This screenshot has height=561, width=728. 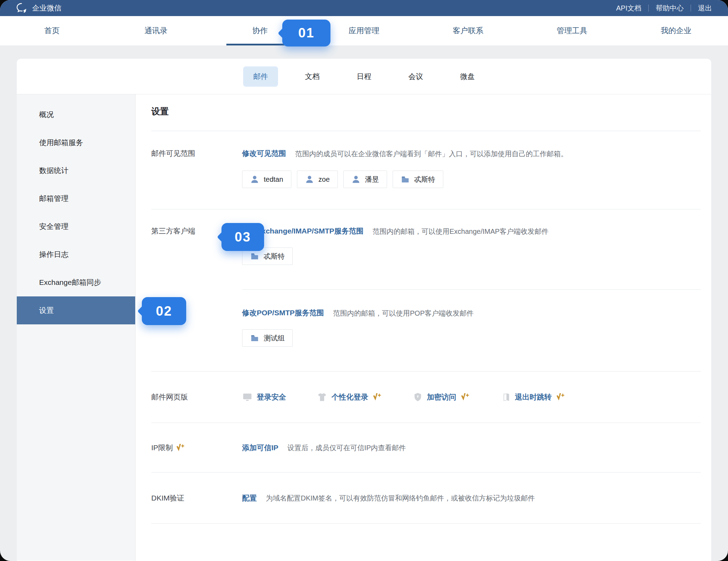 I want to click on member-name: 潘昱, so click(x=372, y=180).